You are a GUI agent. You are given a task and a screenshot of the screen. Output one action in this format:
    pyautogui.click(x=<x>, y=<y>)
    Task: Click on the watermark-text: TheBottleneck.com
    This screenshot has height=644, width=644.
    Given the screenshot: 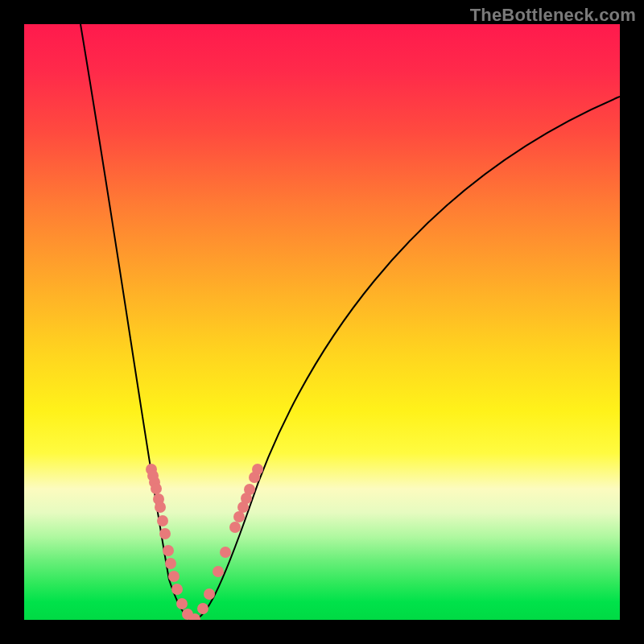 What is the action you would take?
    pyautogui.click(x=553, y=15)
    